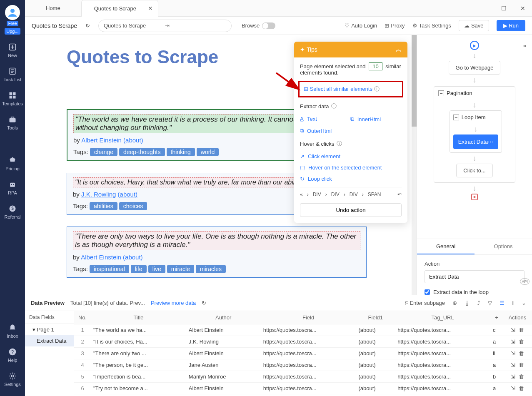 The image size is (532, 396). Describe the element at coordinates (351, 179) in the screenshot. I see `loop-click: ↻Loop click` at that location.